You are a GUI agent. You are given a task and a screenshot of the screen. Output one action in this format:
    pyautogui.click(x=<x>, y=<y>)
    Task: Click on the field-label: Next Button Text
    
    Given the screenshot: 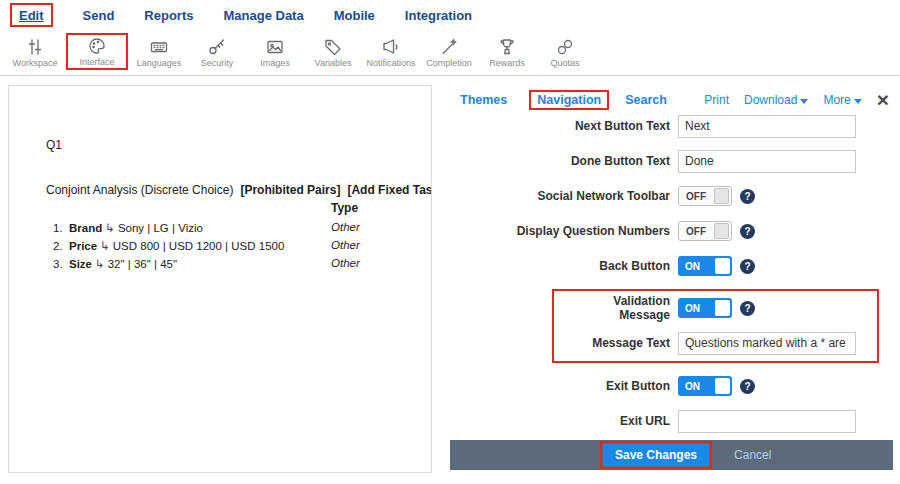 What is the action you would take?
    pyautogui.click(x=560, y=126)
    